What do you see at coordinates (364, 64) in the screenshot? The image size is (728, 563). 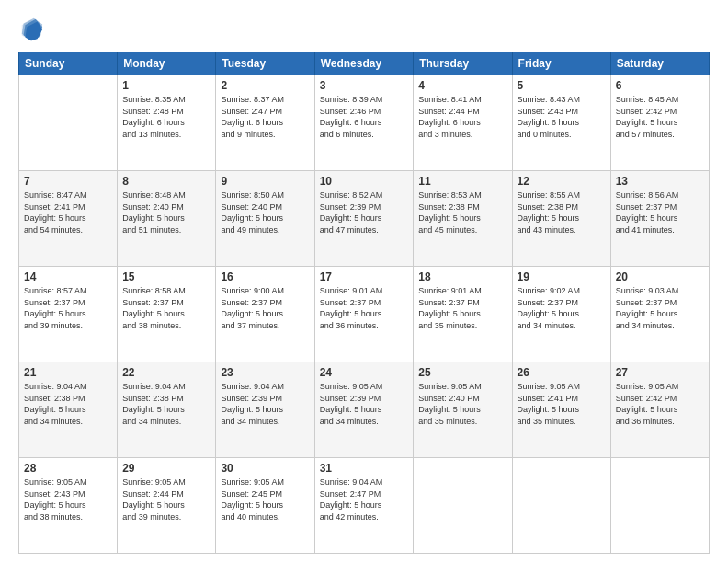 I see `calendar-header-row: SundayMondayTuesdayWednesdayThursdayFrid…` at bounding box center [364, 64].